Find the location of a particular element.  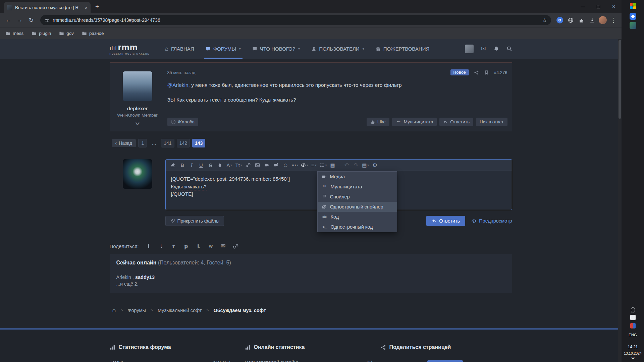

menu-item-code: </>Код is located at coordinates (357, 217).